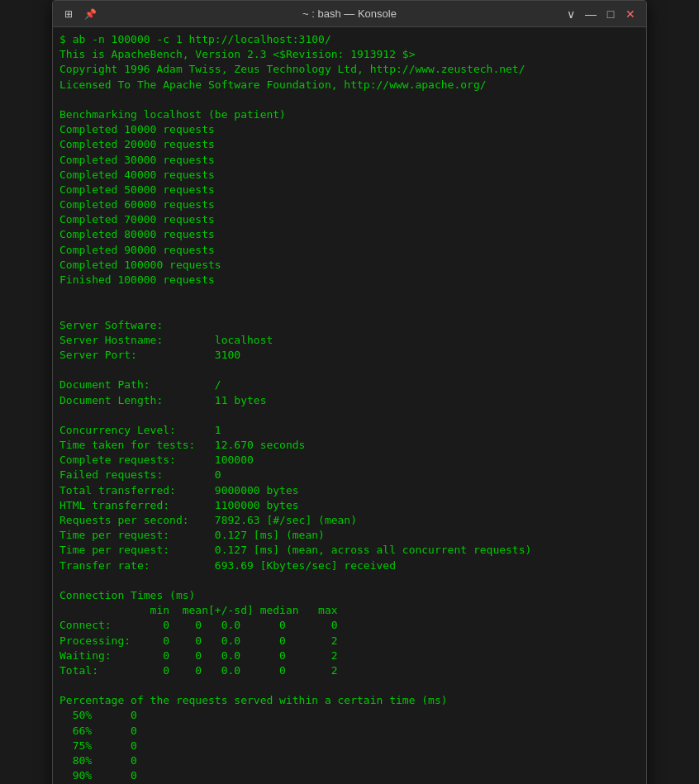 Image resolution: width=699 pixels, height=784 pixels. I want to click on bookmark-button: 📌, so click(90, 14).